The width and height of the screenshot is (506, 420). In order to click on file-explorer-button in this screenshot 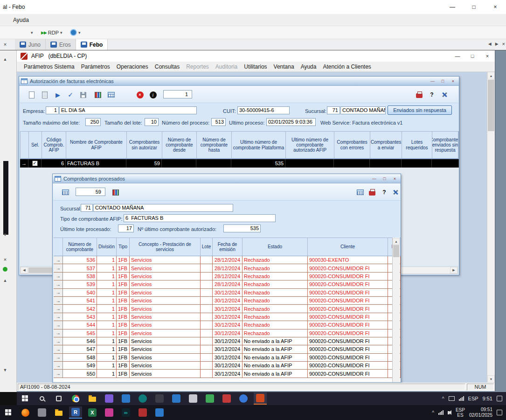, I will do `click(92, 399)`.